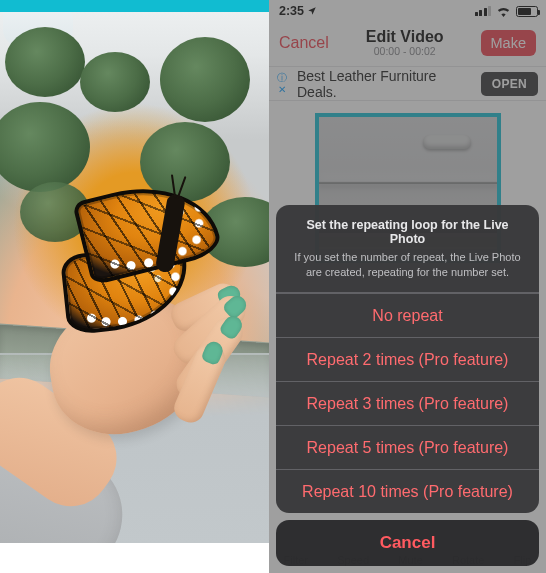 Image resolution: width=546 pixels, height=573 pixels. I want to click on accent-top-bar, so click(134, 6).